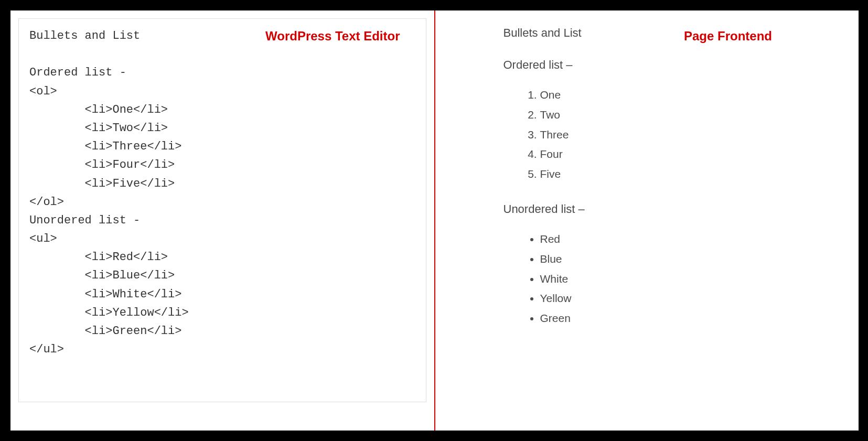 This screenshot has height=441, width=868. I want to click on list-item: White, so click(663, 279).